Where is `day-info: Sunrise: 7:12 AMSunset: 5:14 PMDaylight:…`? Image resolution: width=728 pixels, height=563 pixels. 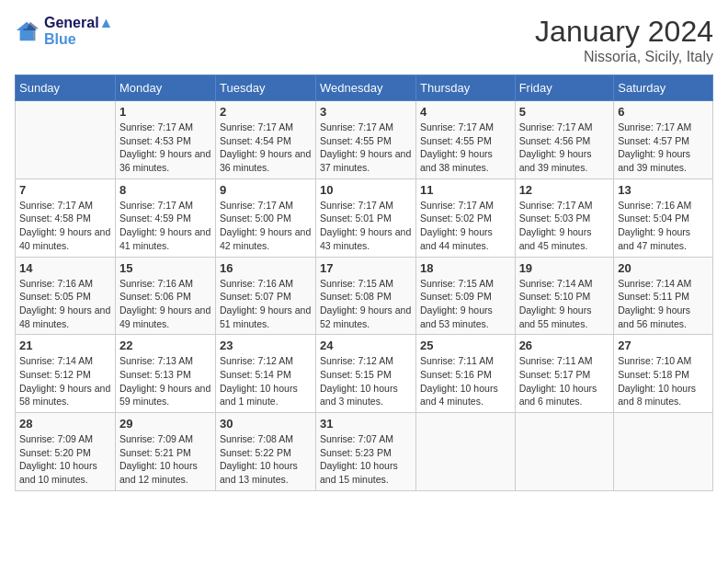
day-info: Sunrise: 7:12 AMSunset: 5:14 PMDaylight:… is located at coordinates (266, 381).